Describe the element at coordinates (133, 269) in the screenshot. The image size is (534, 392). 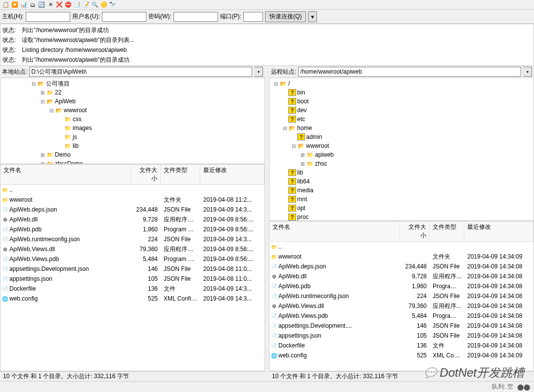
I see `file-row: 📄appsettings.Development.json146JSON Fil…` at that location.